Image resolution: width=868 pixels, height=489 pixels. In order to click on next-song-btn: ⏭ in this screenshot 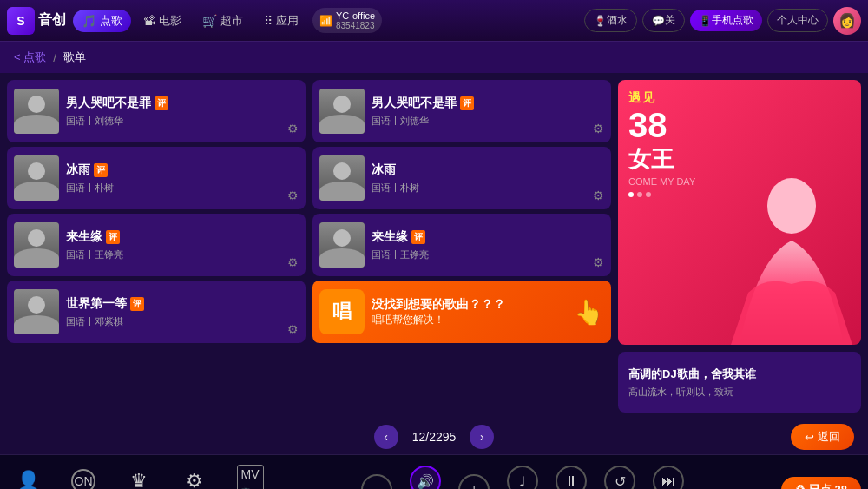, I will do `click(668, 478)`.